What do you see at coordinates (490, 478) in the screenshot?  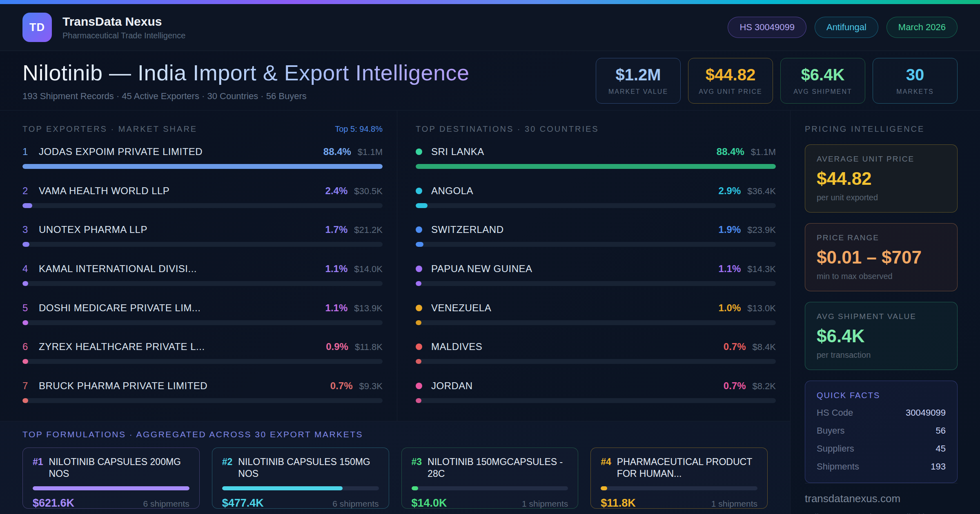 I see `formulation-card-3: #3NILOTINIB 150MGCAPSULES - 28C$14.0K1 s…` at bounding box center [490, 478].